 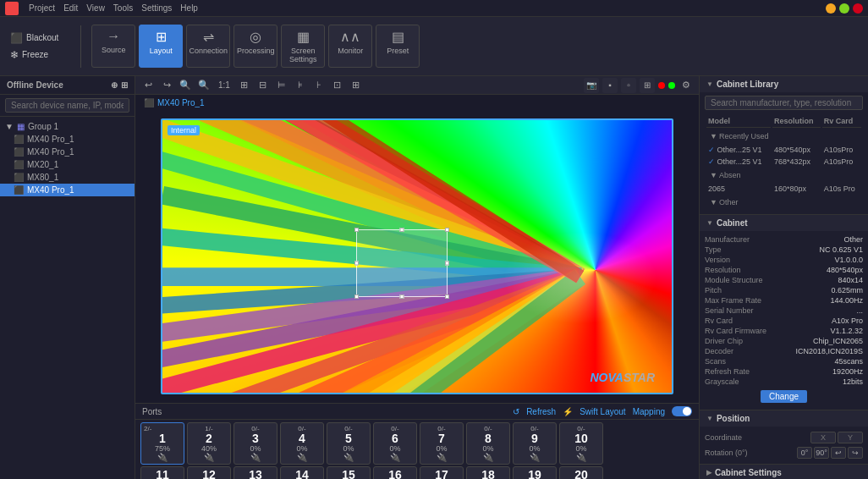 I want to click on prop-refresh-rate: Refresh Rate 19200Hz, so click(x=783, y=372).